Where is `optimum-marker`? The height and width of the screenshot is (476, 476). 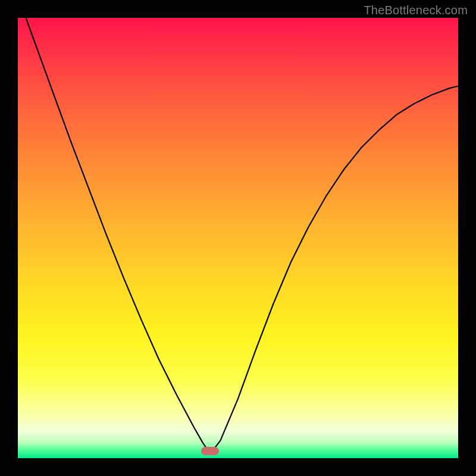 optimum-marker is located at coordinates (210, 451).